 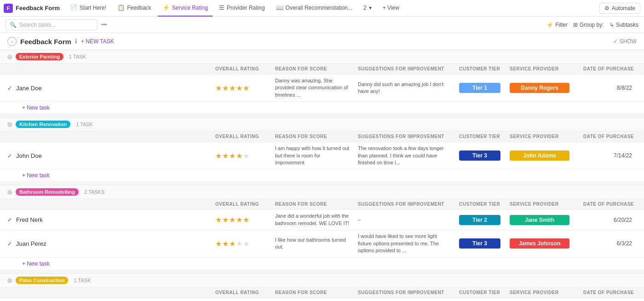 What do you see at coordinates (540, 243) in the screenshot?
I see `service-provider-badge: James Johnson` at bounding box center [540, 243].